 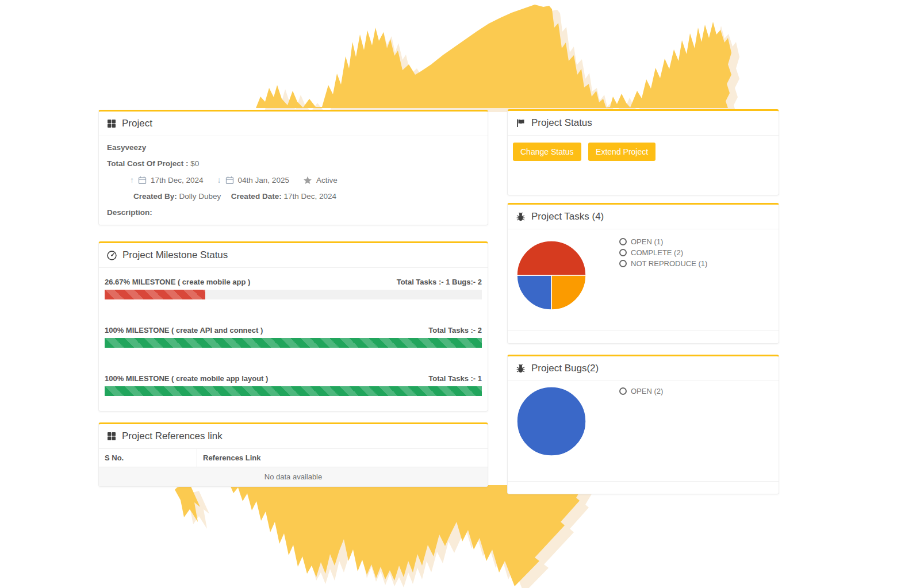 What do you see at coordinates (293, 147) in the screenshot?
I see `project-name: Easyveezy` at bounding box center [293, 147].